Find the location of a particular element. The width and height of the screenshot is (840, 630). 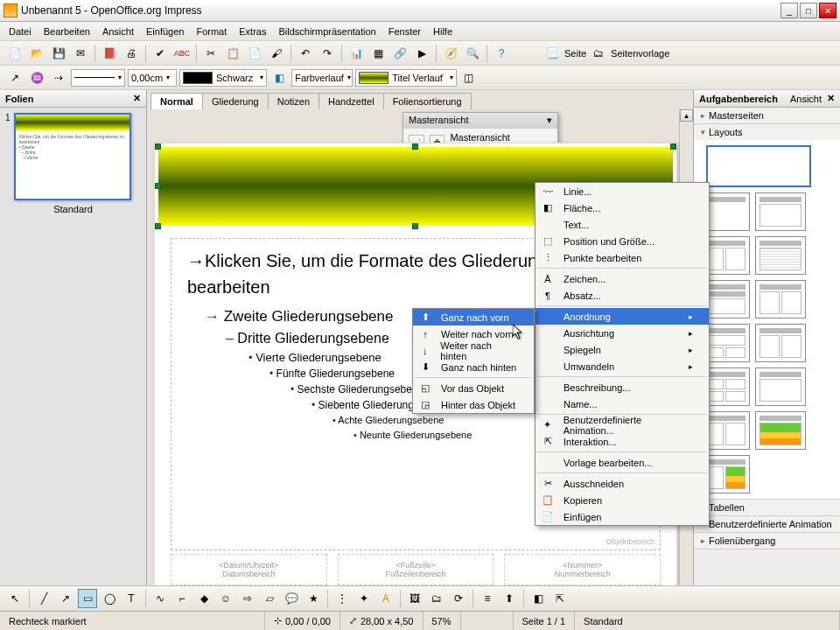

acc-trans: Folienübergang is located at coordinates (766, 541).